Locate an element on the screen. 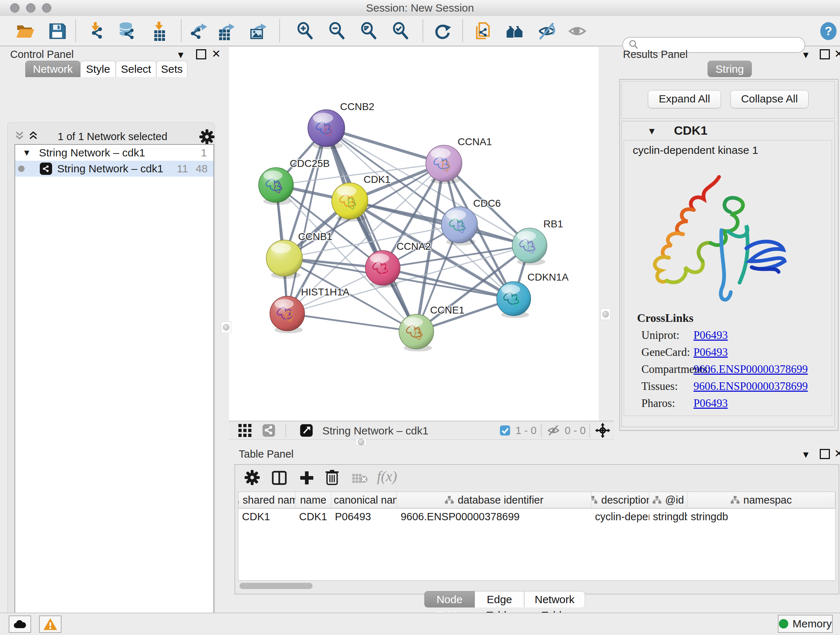 This screenshot has width=840, height=635. cloud-button is located at coordinates (20, 624).